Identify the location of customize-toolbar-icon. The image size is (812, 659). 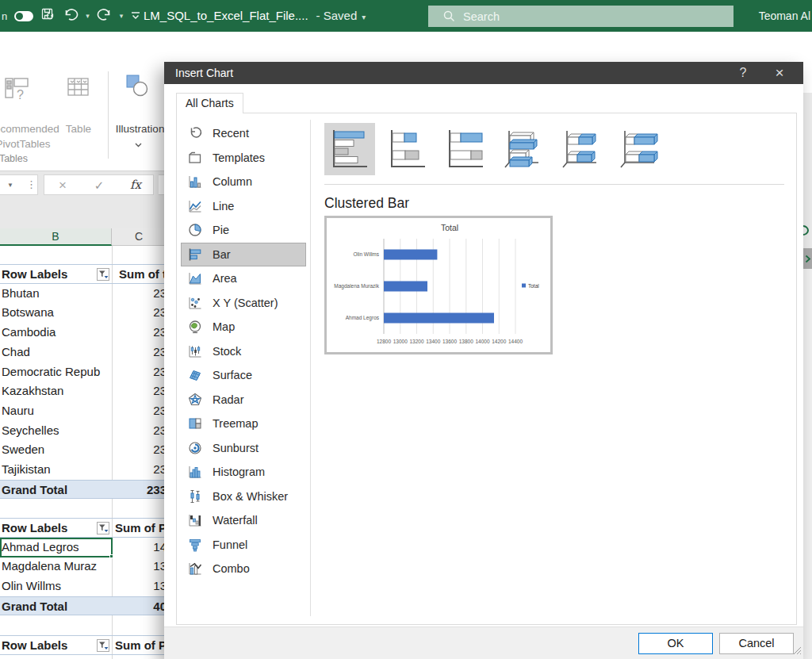
(136, 16).